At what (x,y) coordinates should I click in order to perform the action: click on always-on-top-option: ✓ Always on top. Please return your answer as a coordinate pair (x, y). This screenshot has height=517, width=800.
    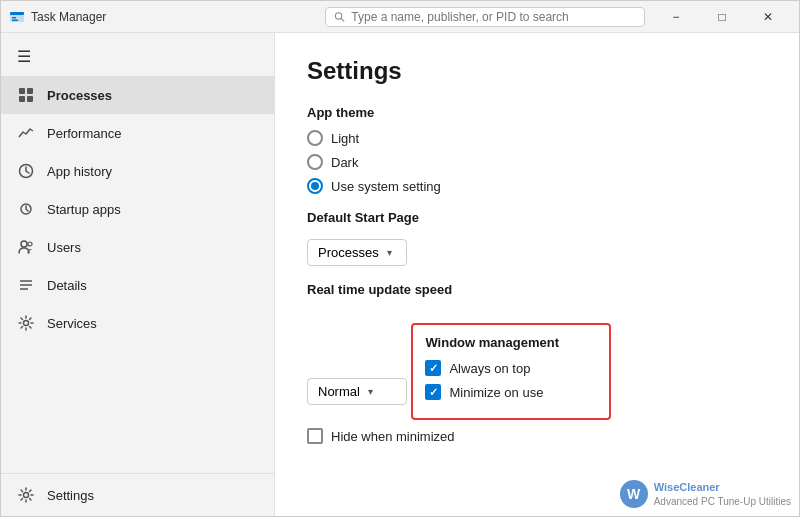
    Looking at the image, I should click on (511, 368).